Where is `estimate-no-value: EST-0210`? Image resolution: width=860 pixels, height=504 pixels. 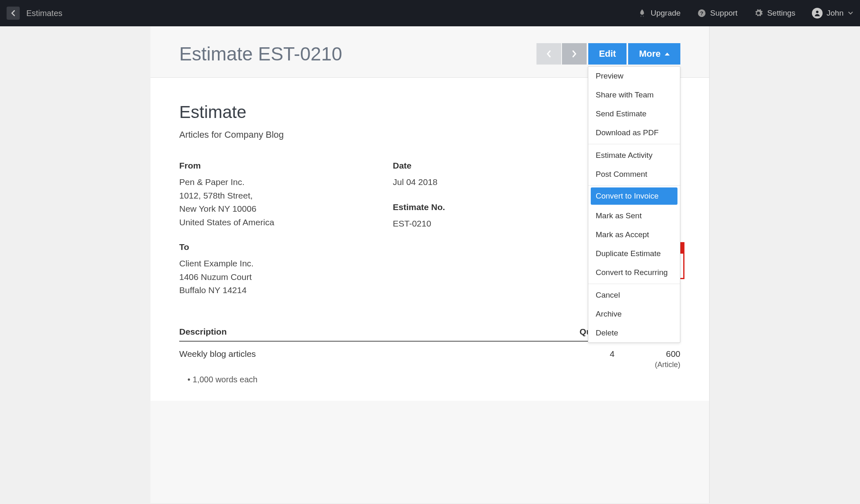 estimate-no-value: EST-0210 is located at coordinates (492, 224).